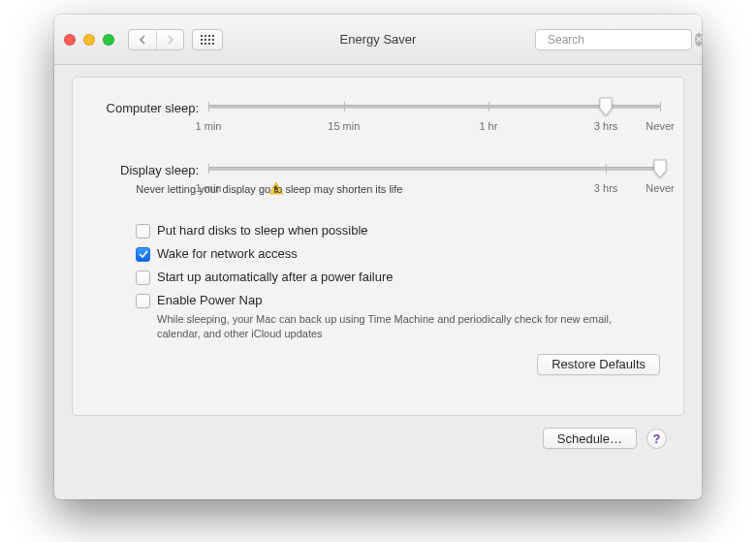  I want to click on clear-search-icon: ✕, so click(698, 40).